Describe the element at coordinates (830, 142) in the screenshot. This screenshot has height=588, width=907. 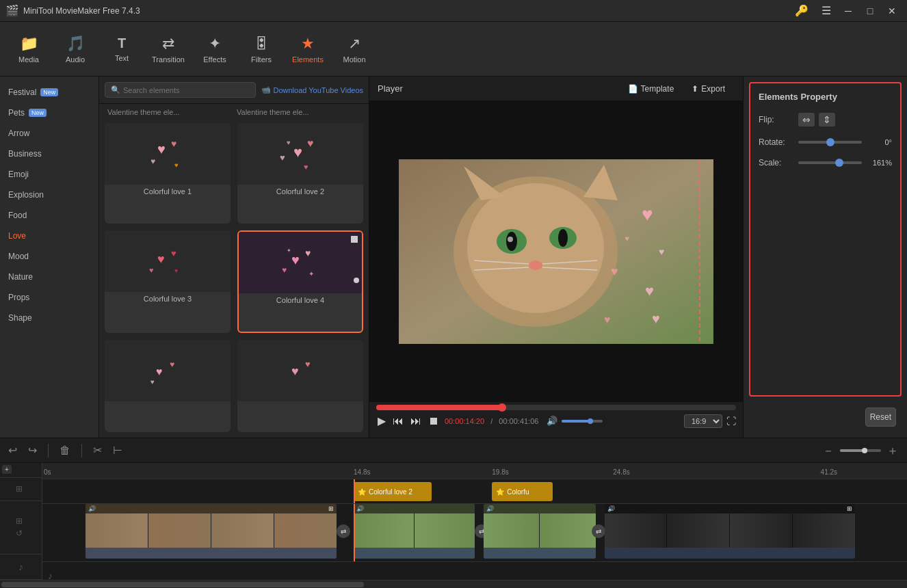
I see `rotate-slider` at that location.